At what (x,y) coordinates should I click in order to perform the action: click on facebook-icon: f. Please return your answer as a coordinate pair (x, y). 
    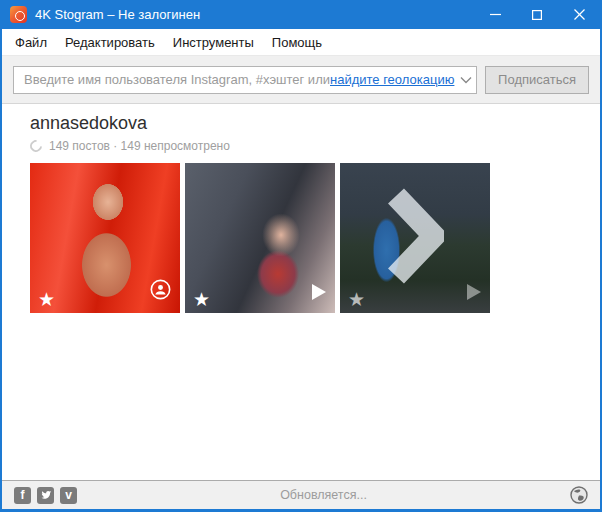
    Looking at the image, I should click on (22, 496).